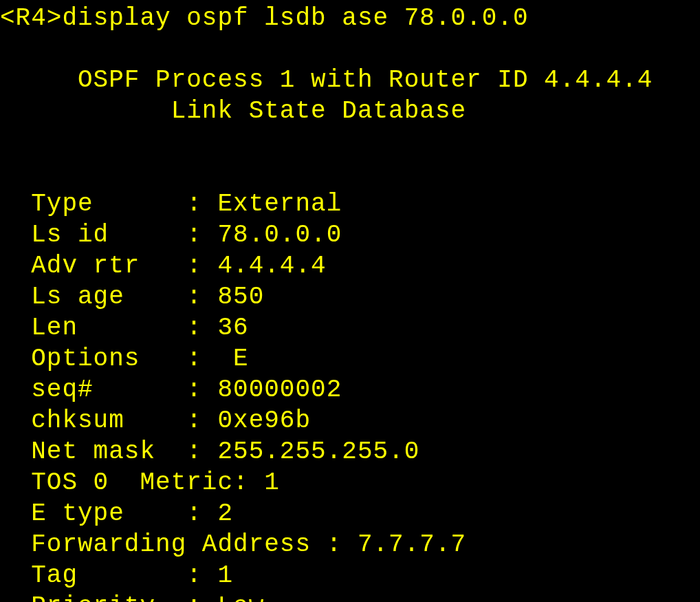 Image resolution: width=700 pixels, height=602 pixels. I want to click on field-ls-id: Ls id : 78.0.0.0, so click(171, 235).